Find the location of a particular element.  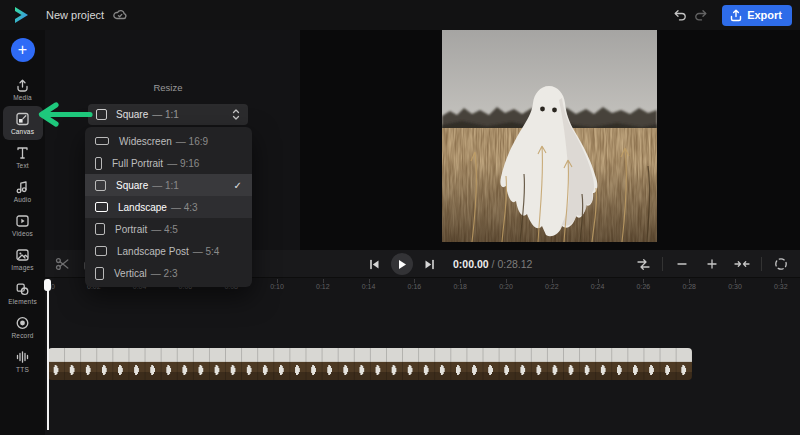

export-button: Export is located at coordinates (757, 16).